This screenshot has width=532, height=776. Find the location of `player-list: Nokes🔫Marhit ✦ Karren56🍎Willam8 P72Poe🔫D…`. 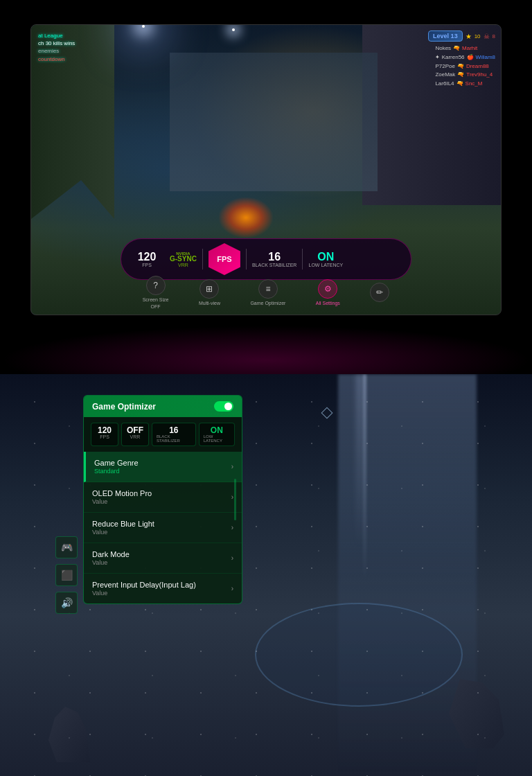

player-list: Nokes🔫Marhit ✦ Karren56🍎Willam8 P72Poe🔫D… is located at coordinates (466, 67).